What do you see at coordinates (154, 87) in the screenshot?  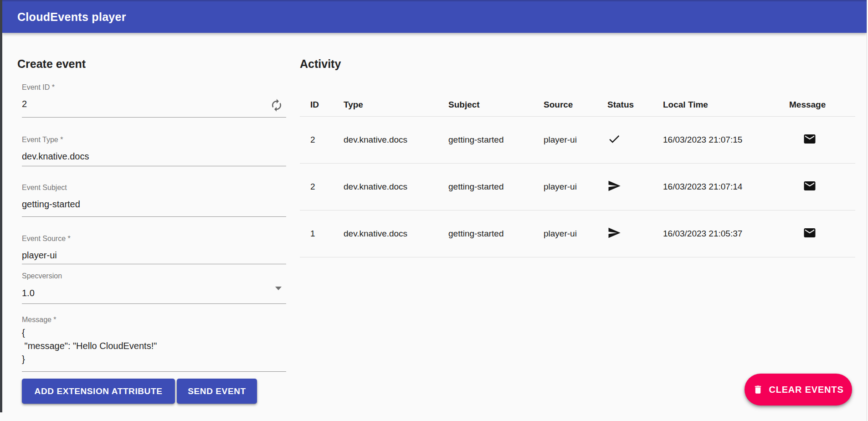 I see `event-id-label: Event ID *` at bounding box center [154, 87].